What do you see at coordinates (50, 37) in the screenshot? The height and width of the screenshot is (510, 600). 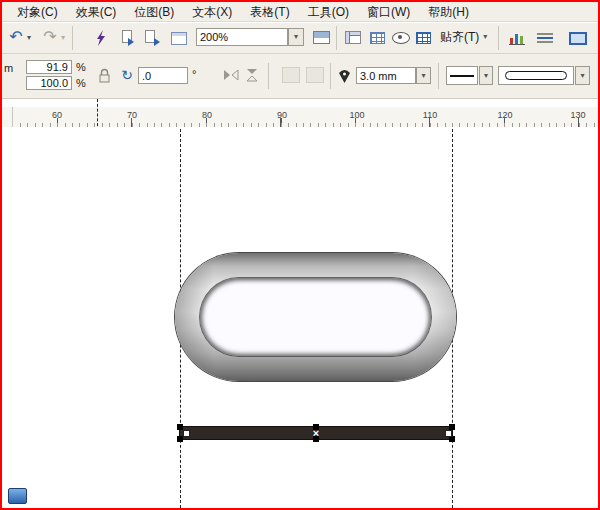 I see `redo-button: ↷` at bounding box center [50, 37].